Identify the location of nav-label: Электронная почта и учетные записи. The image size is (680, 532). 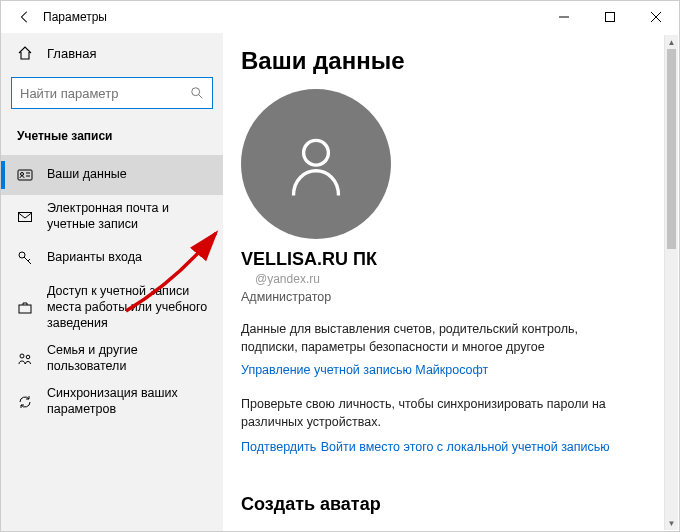
(130, 216).